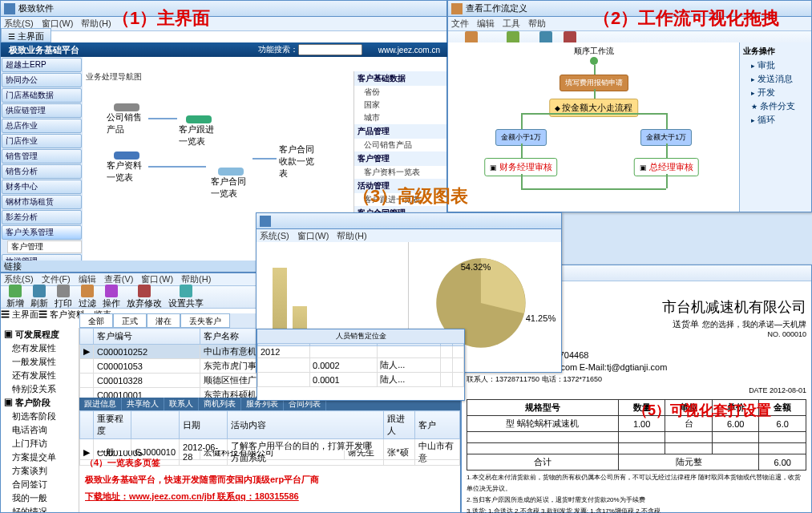 This screenshot has width=812, height=513. What do you see at coordinates (181, 404) in the screenshot?
I see `btab: 联系人` at bounding box center [181, 404].